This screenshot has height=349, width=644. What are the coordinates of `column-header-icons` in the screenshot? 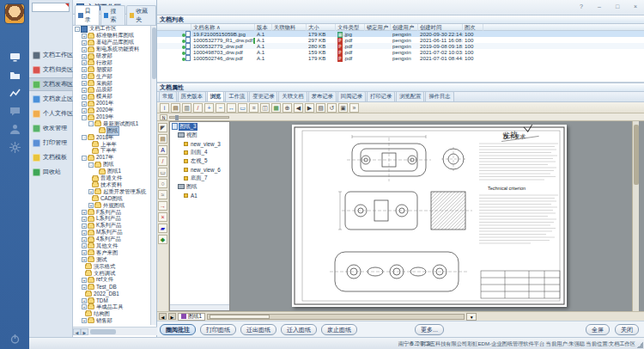 It's located at (174, 28).